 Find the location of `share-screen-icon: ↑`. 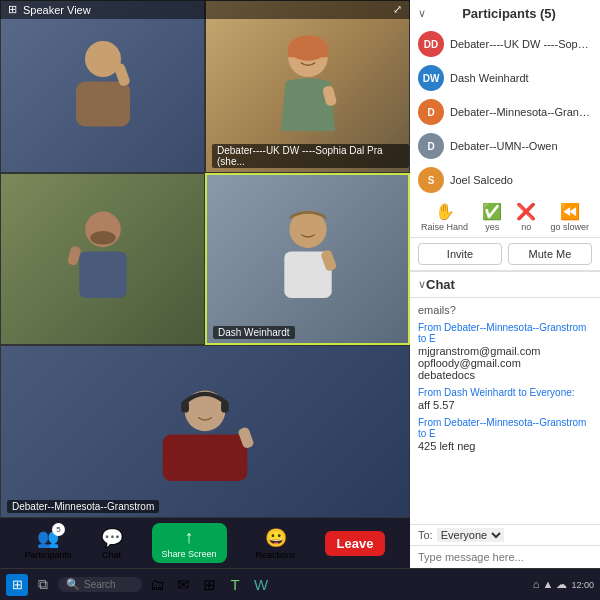

share-screen-icon: ↑ is located at coordinates (190, 538).